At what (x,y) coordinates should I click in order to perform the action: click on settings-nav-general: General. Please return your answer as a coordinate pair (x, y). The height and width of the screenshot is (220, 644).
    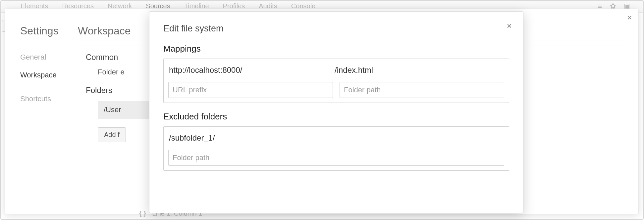
    Looking at the image, I should click on (49, 57).